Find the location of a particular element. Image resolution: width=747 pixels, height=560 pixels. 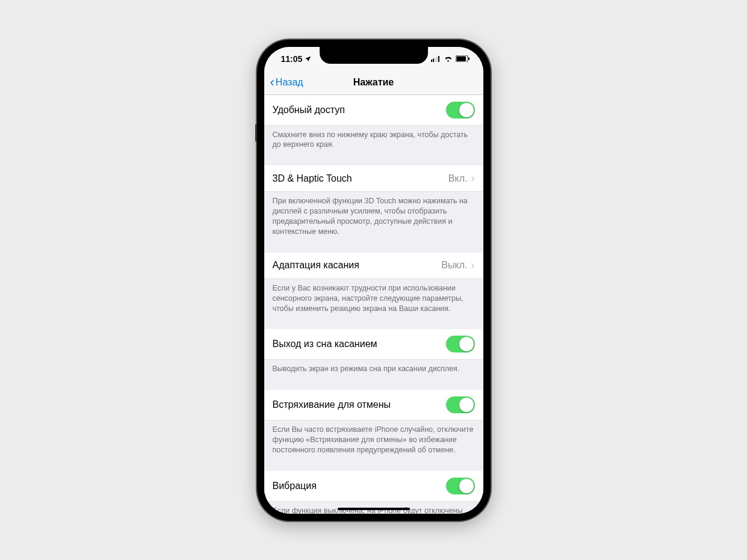

back-button: ‹ Назад is located at coordinates (287, 82).